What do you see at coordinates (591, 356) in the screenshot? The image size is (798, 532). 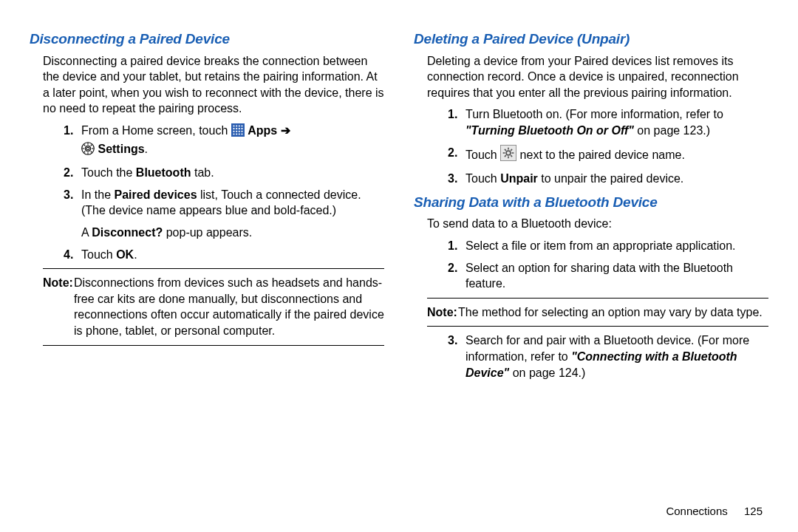 I see `steps-sharing-b: Search for and pair with a Bluetooth dev…` at bounding box center [591, 356].